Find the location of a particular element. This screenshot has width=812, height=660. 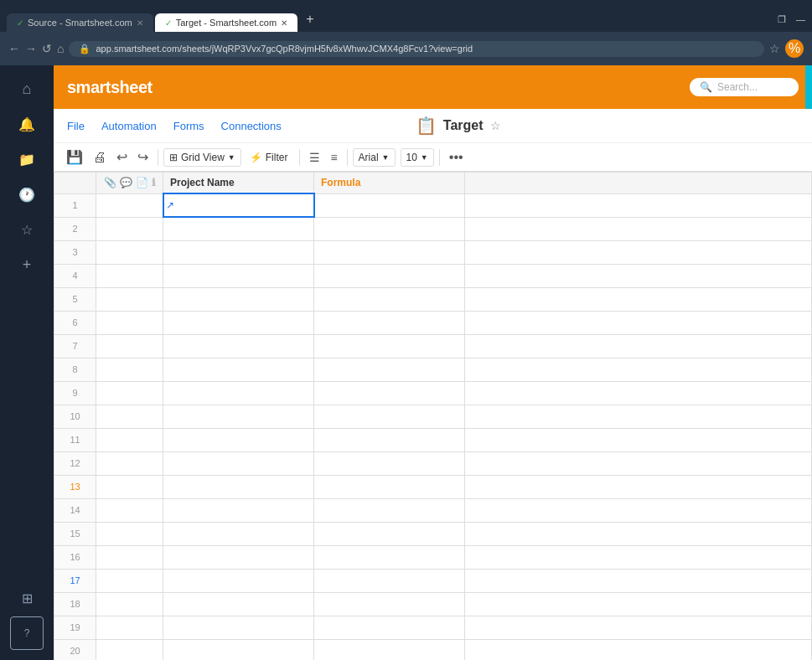

forward-button: → is located at coordinates (31, 49).